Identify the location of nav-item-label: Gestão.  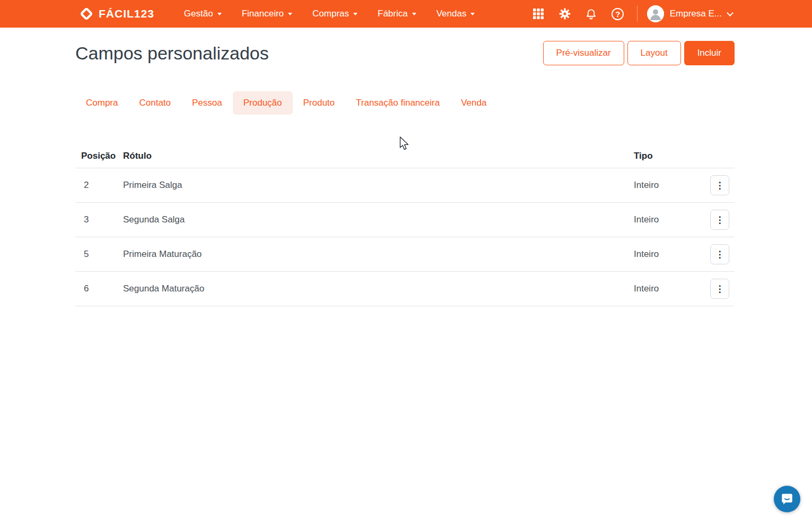
(198, 14).